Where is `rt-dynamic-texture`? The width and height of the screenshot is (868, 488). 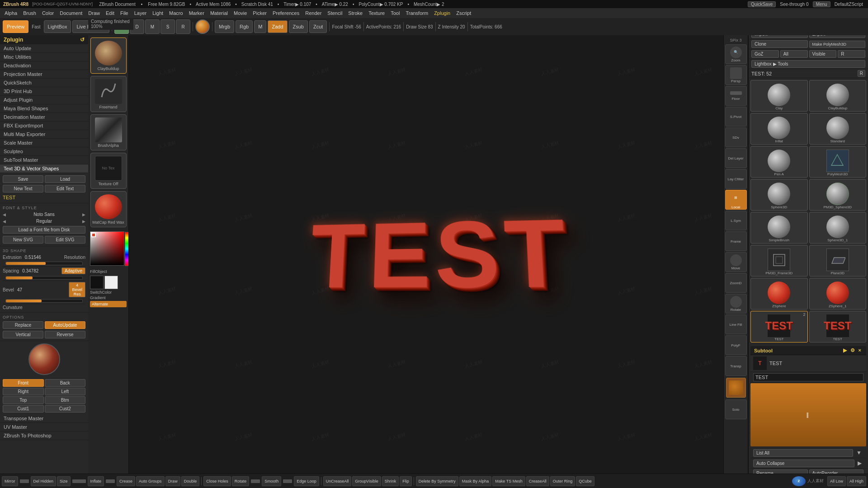
rt-dynamic-texture is located at coordinates (736, 388).